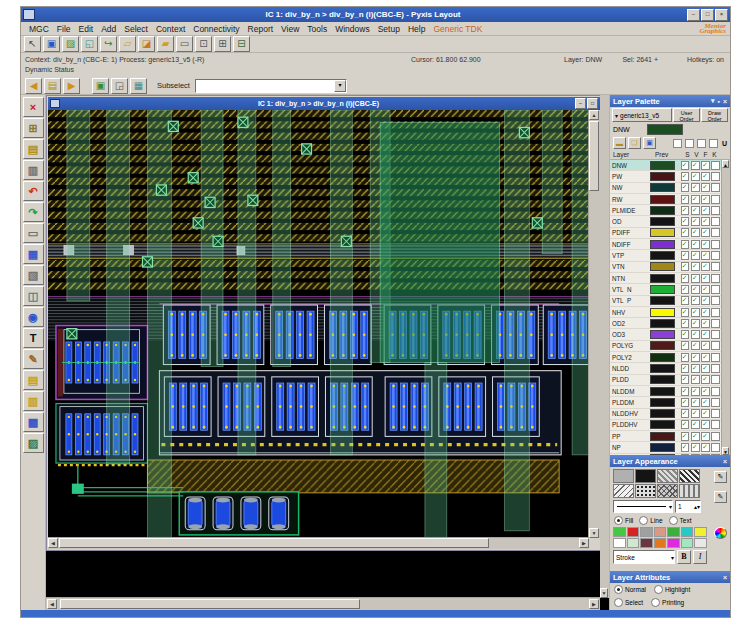  Describe the element at coordinates (665, 130) in the screenshot. I see `current-layer-swatch` at that location.